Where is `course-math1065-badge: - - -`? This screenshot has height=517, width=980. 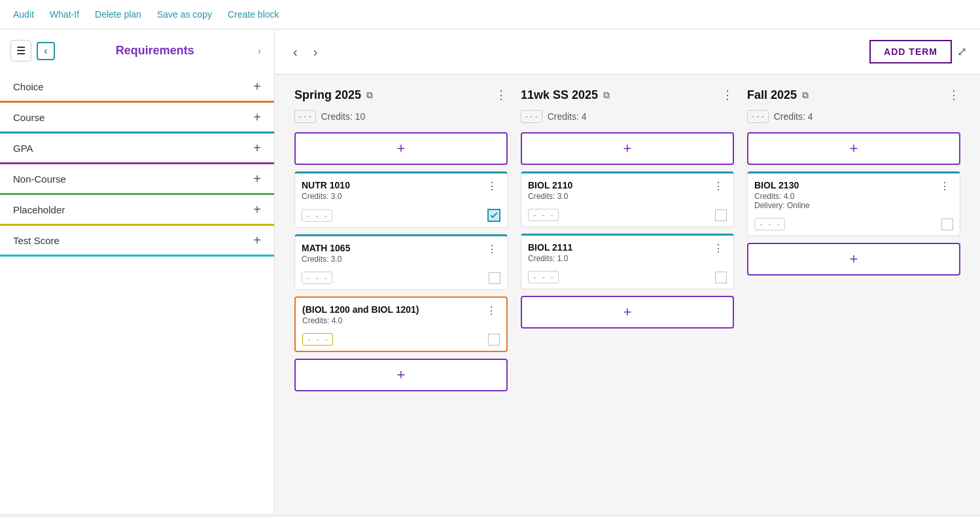
course-math1065-badge: - - - is located at coordinates (317, 277).